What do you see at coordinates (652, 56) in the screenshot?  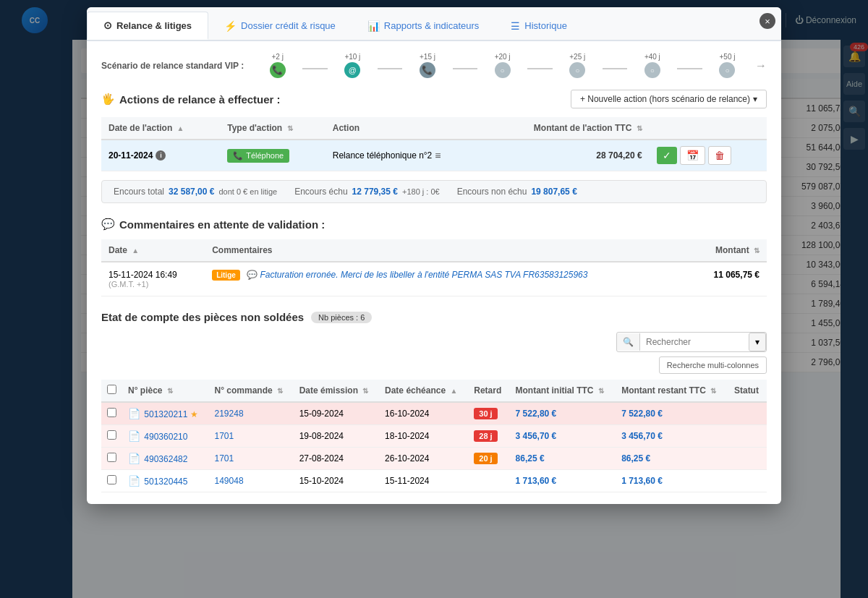 I see `step-6-label: +40 j` at bounding box center [652, 56].